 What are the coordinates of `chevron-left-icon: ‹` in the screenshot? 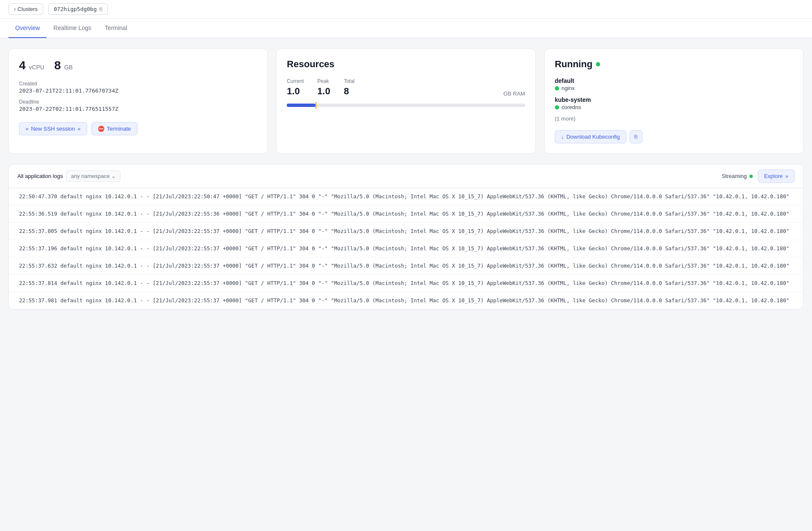 It's located at (15, 9).